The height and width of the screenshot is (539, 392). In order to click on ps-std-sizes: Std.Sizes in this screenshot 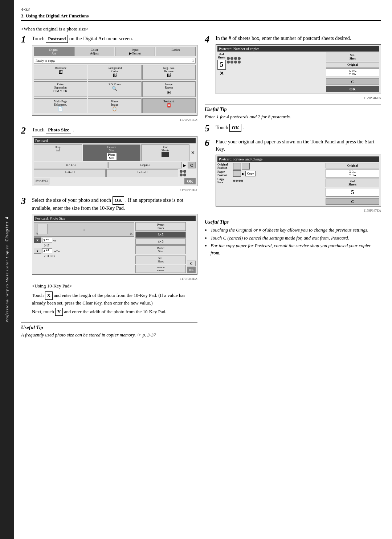, I will do `click(160, 260)`.